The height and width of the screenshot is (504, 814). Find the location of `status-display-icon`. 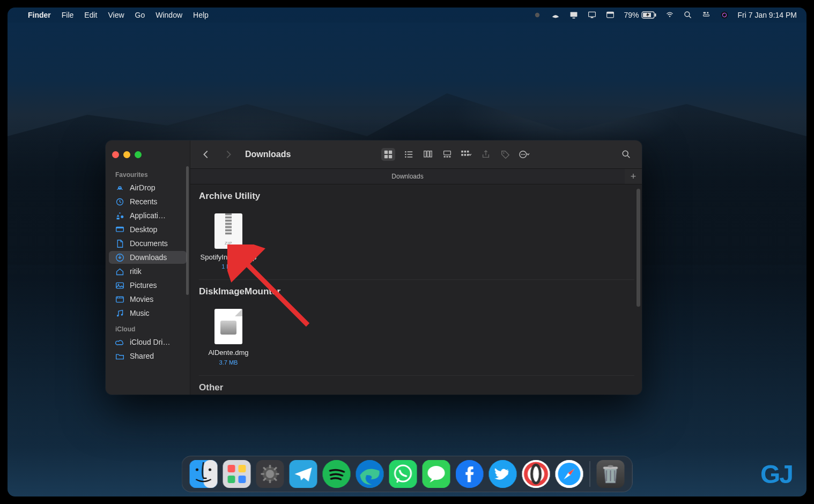

status-display-icon is located at coordinates (592, 15).